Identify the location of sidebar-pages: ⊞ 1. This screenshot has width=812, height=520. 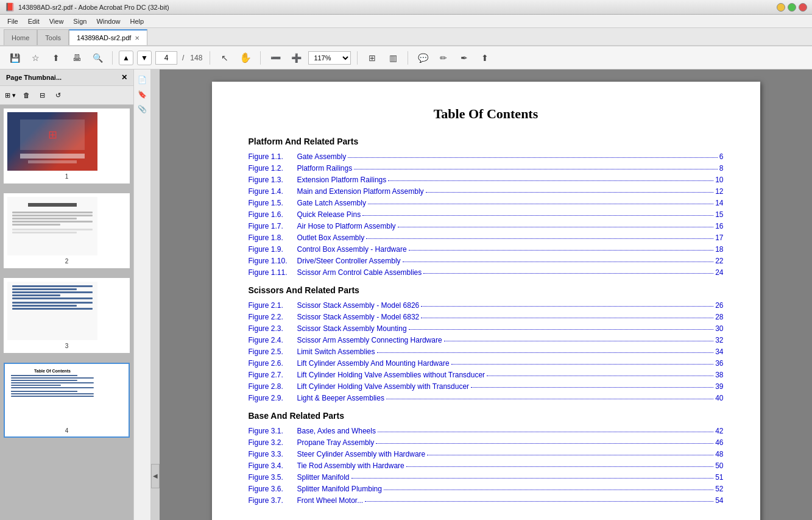
(67, 312).